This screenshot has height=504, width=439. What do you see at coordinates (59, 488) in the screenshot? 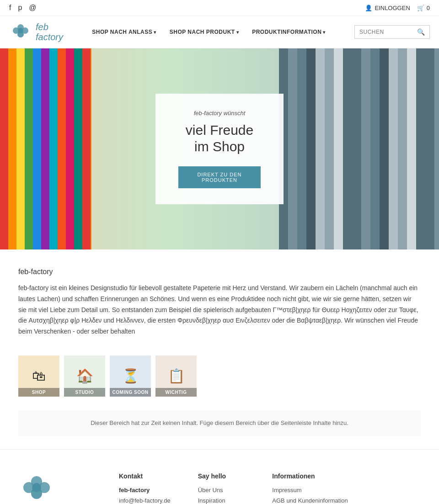
I see `footer-logo: feb factory` at bounding box center [59, 488].